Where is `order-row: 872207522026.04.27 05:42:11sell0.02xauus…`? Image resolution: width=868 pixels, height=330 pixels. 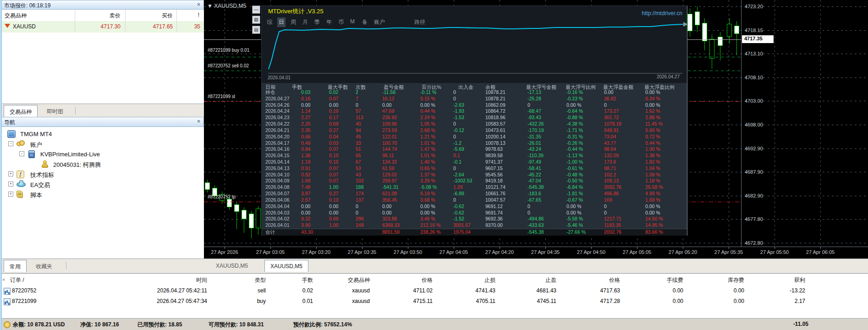 order-row: 872207522026.04.27 05:42:11sell0.02xauus… is located at coordinates (434, 291).